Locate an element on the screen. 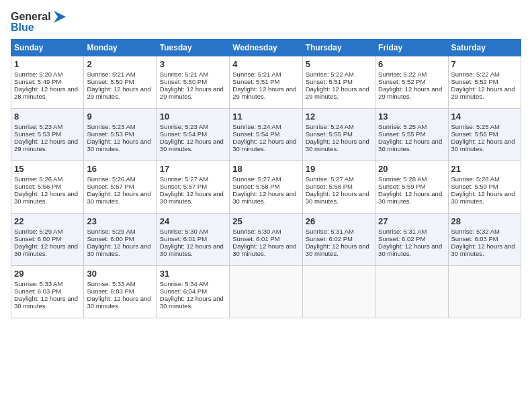 Image resolution: width=532 pixels, height=411 pixels. day-number: 15 is located at coordinates (47, 169).